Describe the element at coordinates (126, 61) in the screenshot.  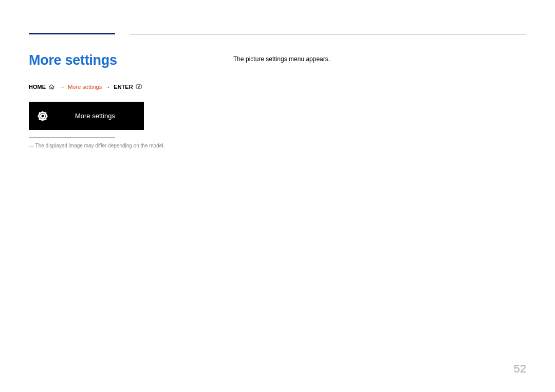
I see `page-title: More settings` at that location.